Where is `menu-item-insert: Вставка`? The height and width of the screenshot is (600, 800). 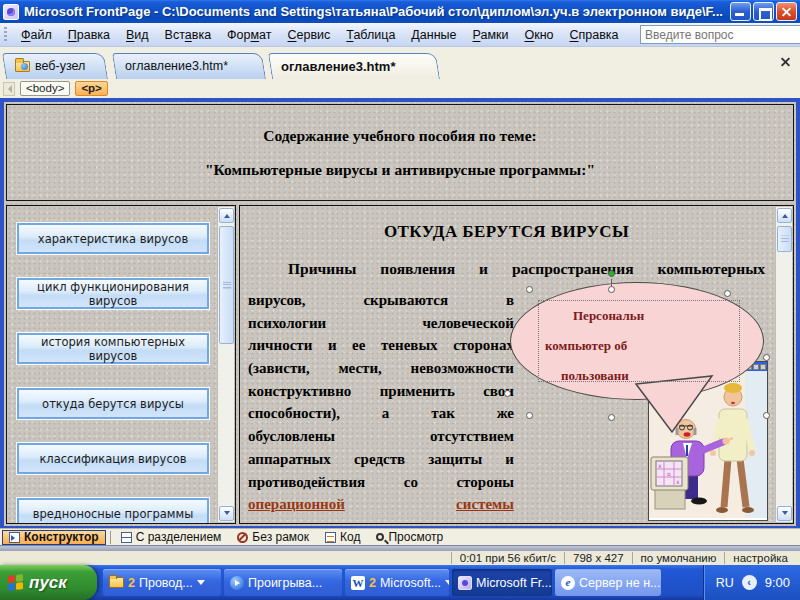
menu-item-insert: Вставка is located at coordinates (188, 35).